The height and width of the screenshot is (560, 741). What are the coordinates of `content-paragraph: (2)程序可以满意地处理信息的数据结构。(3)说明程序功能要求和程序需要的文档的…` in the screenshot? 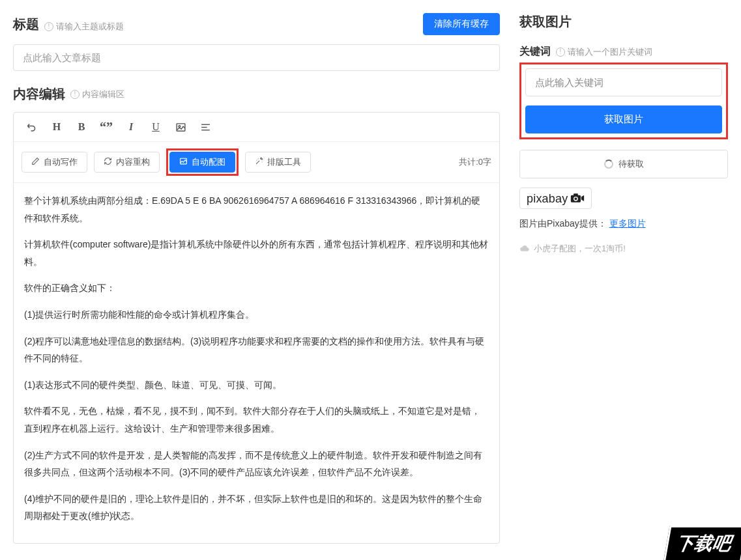 It's located at (257, 350).